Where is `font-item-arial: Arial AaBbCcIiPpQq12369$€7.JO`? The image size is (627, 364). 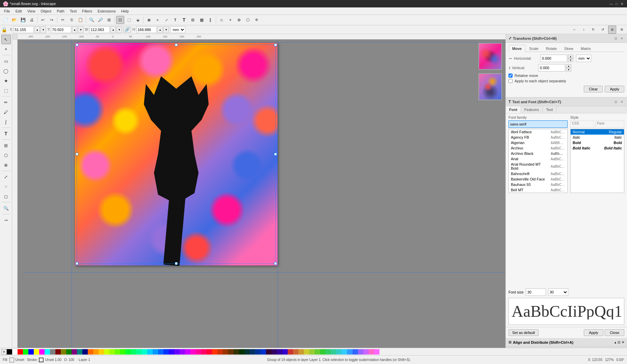 font-item-arial: Arial AaBbCcIiPpQq12369$€7.JO is located at coordinates (538, 159).